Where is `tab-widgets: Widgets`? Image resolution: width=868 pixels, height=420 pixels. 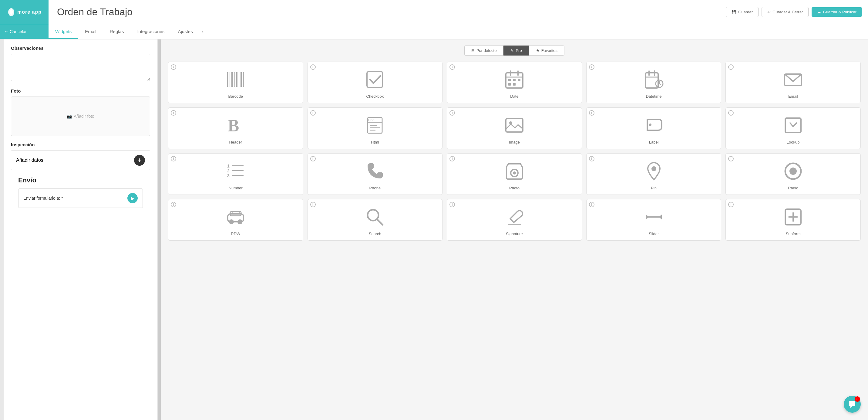 tab-widgets: Widgets is located at coordinates (63, 32).